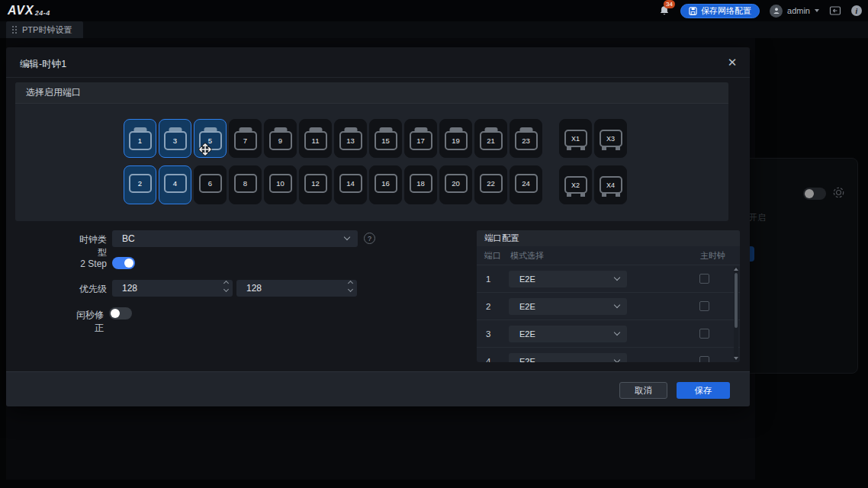 The image size is (868, 488). I want to click on drag-handle-icon, so click(15, 30).